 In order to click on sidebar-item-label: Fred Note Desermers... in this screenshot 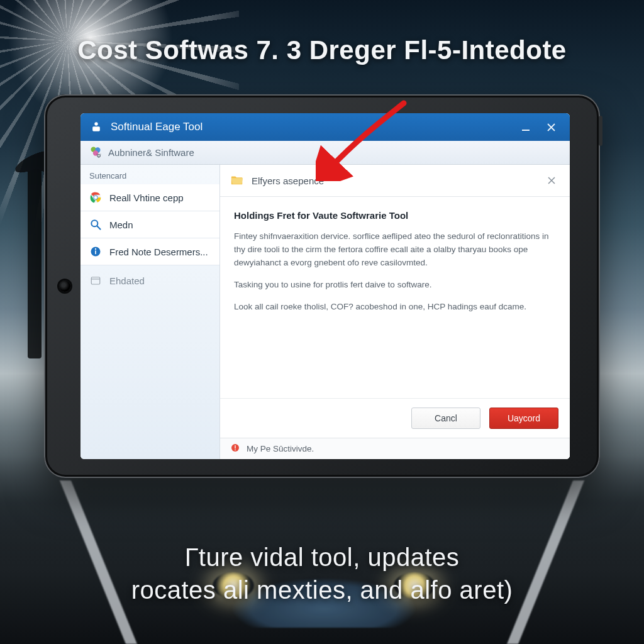, I will do `click(158, 252)`.